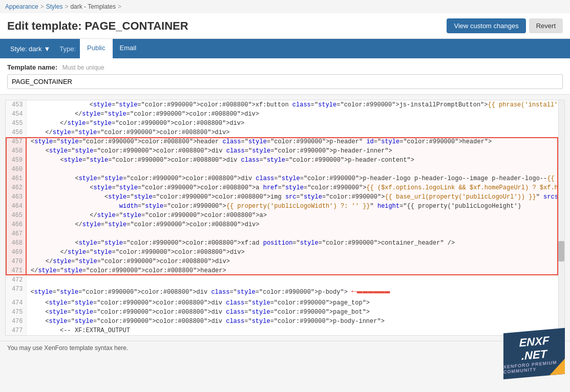 This screenshot has width=570, height=392. Describe the element at coordinates (16, 123) in the screenshot. I see `line-number: 455` at that location.